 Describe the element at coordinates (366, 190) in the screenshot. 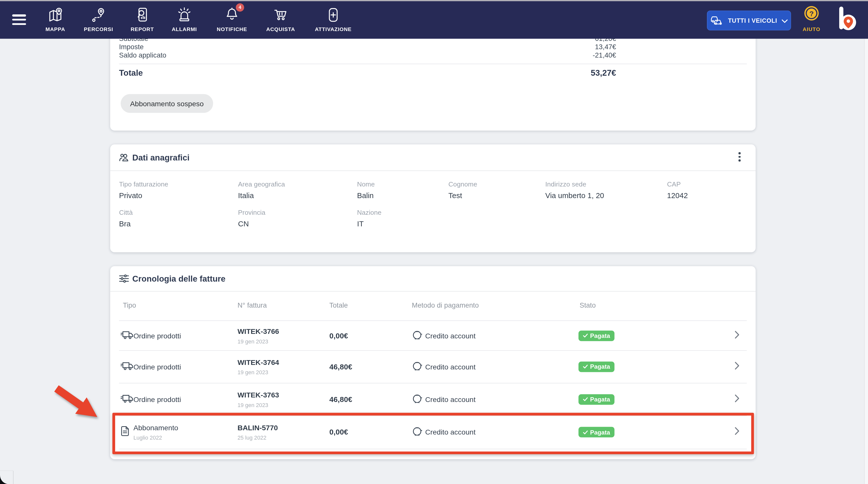

I see `field-nome: Nome Balin` at that location.